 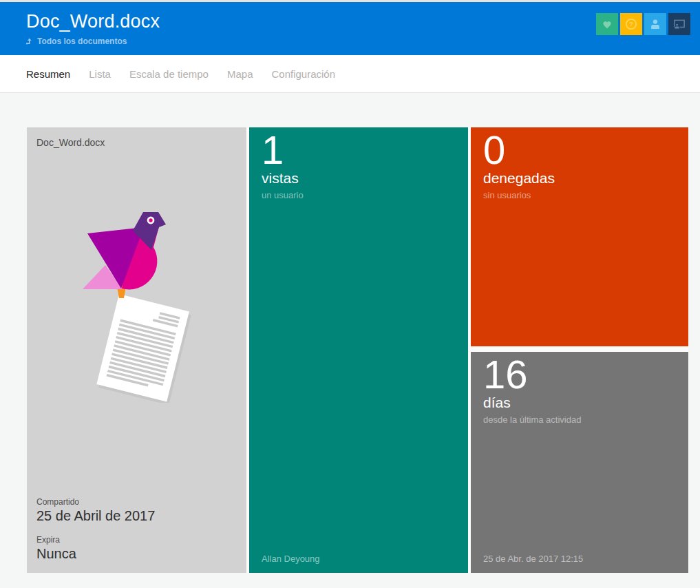 I want to click on breadcrumb-label: Todos los documentos, so click(x=82, y=41).